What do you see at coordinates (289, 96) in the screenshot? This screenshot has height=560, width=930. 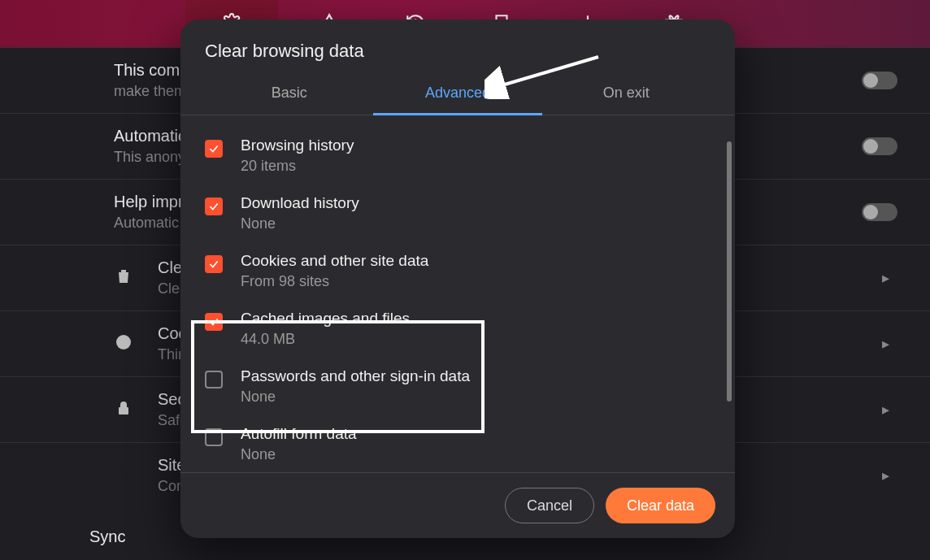 I see `tab-basic: Basic` at bounding box center [289, 96].